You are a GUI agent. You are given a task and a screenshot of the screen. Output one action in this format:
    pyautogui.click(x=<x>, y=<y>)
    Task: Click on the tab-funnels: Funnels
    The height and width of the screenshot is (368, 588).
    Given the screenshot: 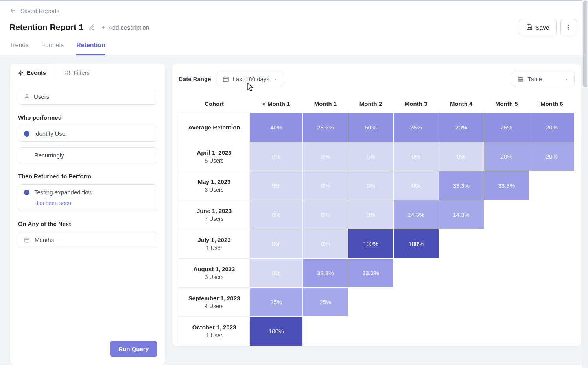 What is the action you would take?
    pyautogui.click(x=53, y=46)
    